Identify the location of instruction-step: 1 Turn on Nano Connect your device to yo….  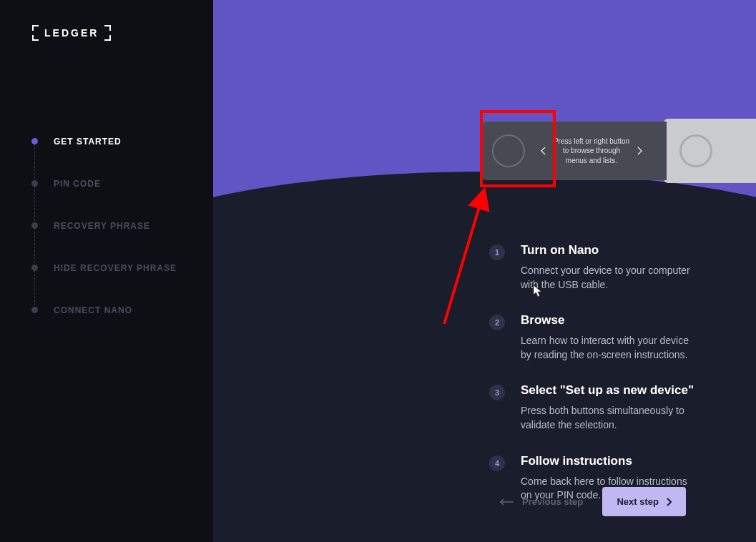
(594, 267).